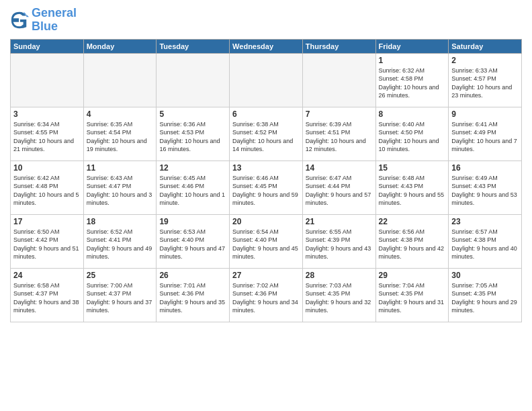 The image size is (532, 411). What do you see at coordinates (193, 222) in the screenshot?
I see `day-number: 19` at bounding box center [193, 222].